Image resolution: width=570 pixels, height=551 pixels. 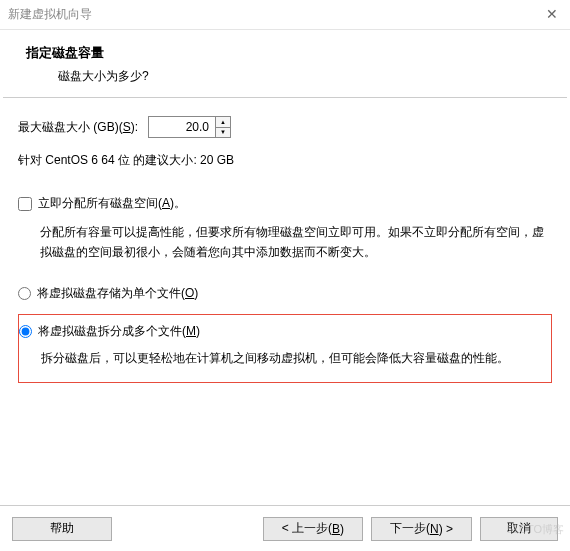 What do you see at coordinates (119, 332) in the screenshot?
I see `store-multi-label: 将虚拟磁盘拆分成多个文件(M)` at bounding box center [119, 332].